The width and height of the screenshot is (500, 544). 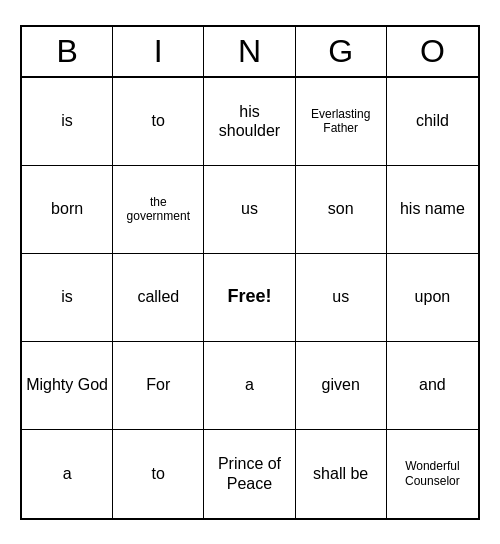 What do you see at coordinates (342, 210) in the screenshot?
I see `bingo-cell-8: son` at bounding box center [342, 210].